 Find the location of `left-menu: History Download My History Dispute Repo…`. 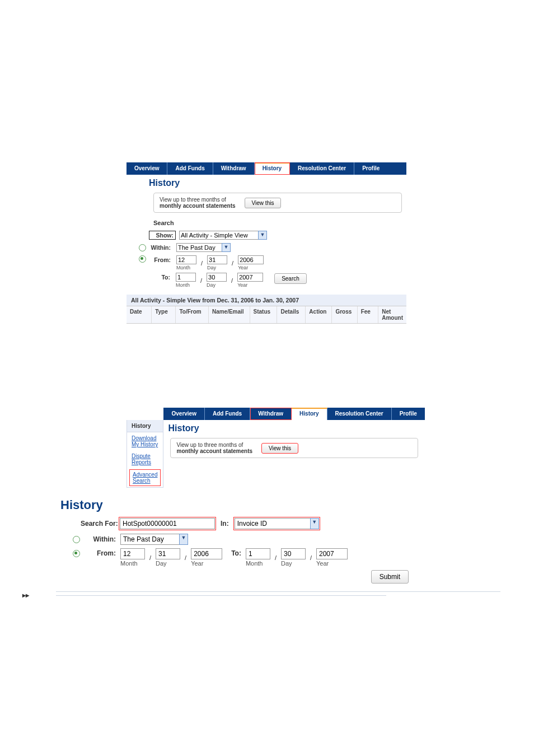

left-menu: History Download My History Dispute Repo… is located at coordinates (145, 454).